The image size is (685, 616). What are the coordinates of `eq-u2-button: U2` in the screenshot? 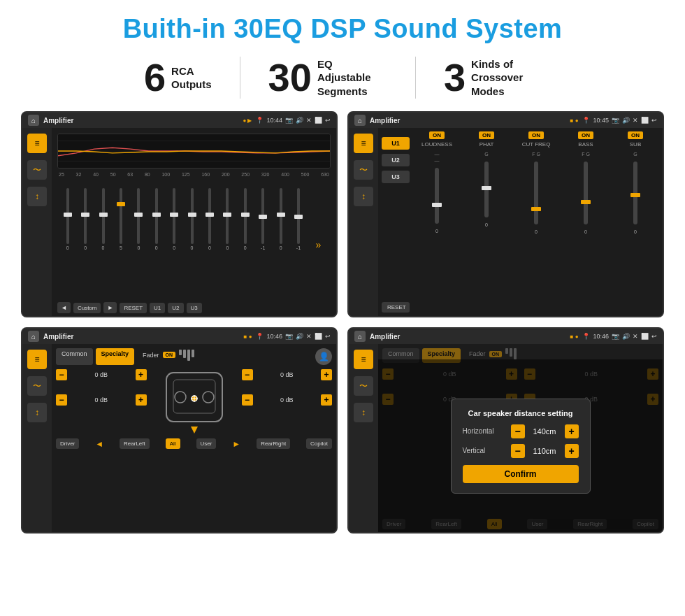 It's located at (175, 308).